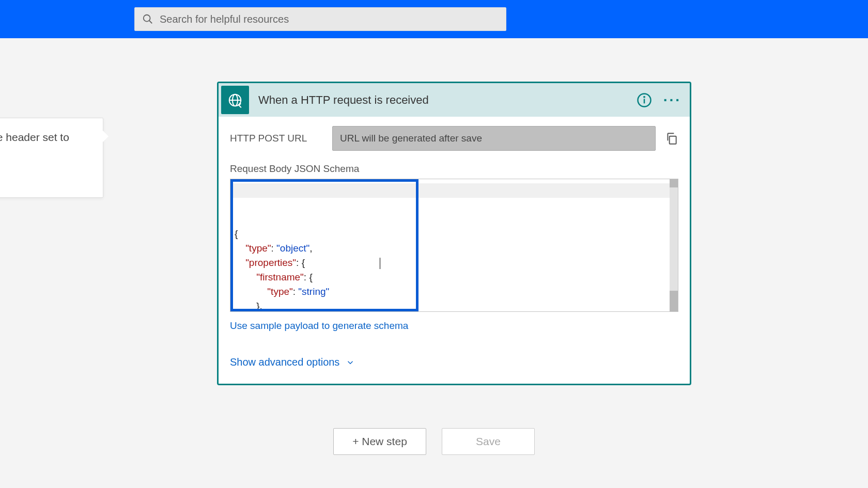 This screenshot has height=488, width=868. Describe the element at coordinates (674, 239) in the screenshot. I see `schema-scrollbar-thumb` at that location.